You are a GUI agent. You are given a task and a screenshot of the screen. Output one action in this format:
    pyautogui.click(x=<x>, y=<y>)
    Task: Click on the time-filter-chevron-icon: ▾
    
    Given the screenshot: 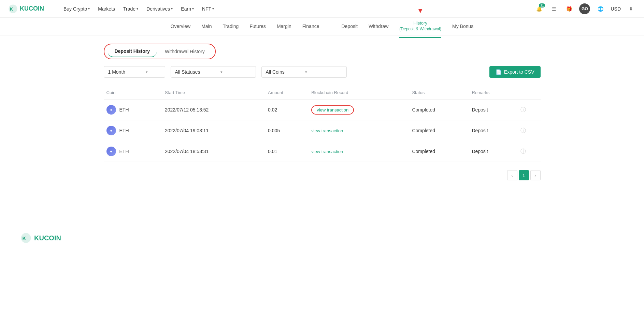 What is the action you would take?
    pyautogui.click(x=147, y=72)
    